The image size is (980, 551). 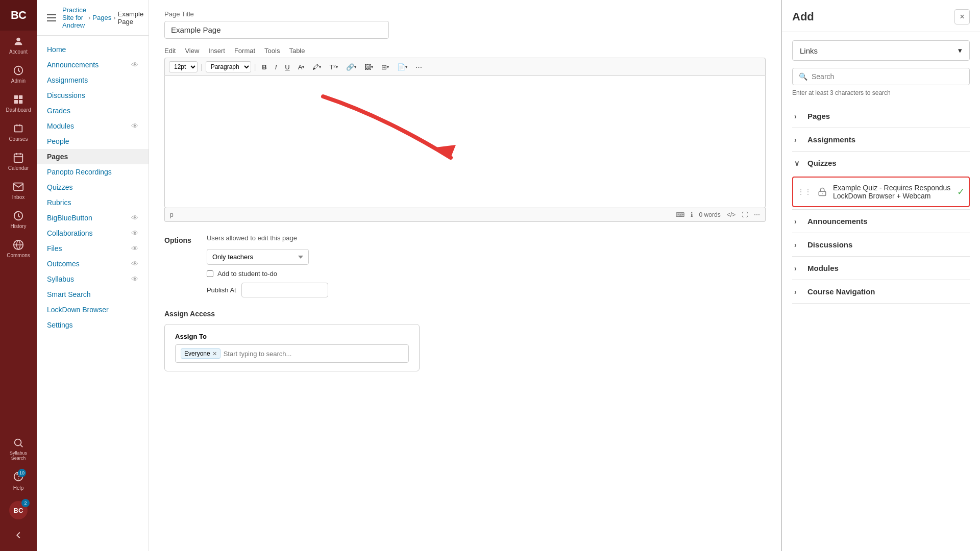 What do you see at coordinates (881, 163) in the screenshot?
I see `accordion-quizzes-header: ∨ Quizzes` at bounding box center [881, 163].